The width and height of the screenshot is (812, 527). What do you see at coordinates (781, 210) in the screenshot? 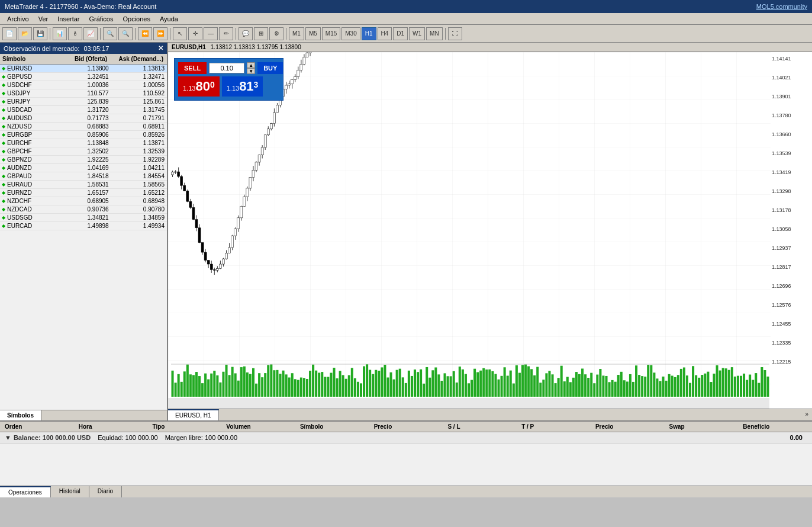
I see `svg-text: 1.13178` at bounding box center [781, 210].